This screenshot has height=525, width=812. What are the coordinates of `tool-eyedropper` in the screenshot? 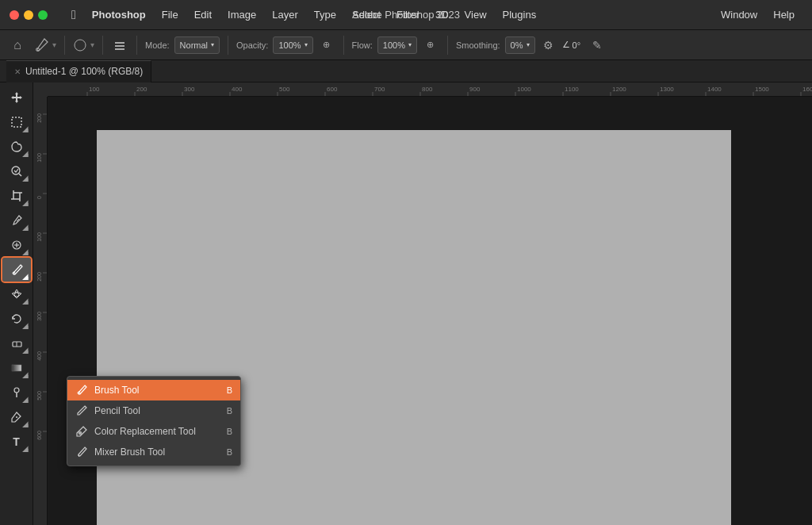 It's located at (17, 220).